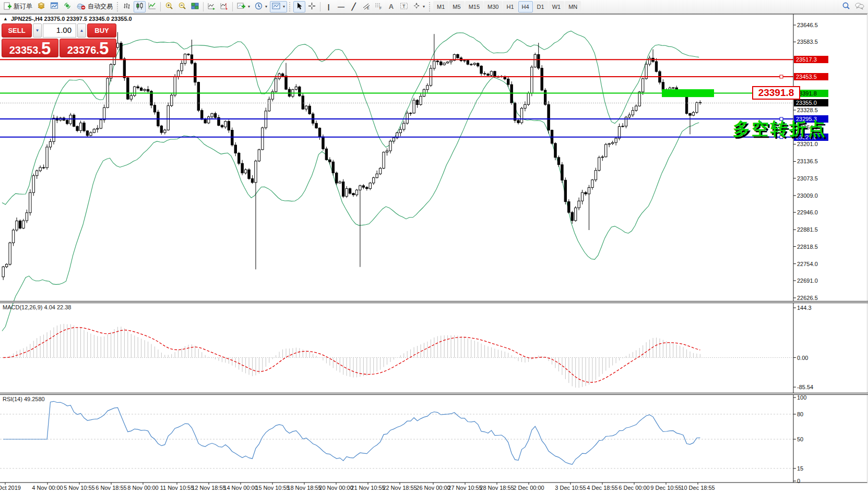  Describe the element at coordinates (434, 394) in the screenshot. I see `rsi-panel-splitter` at that location.